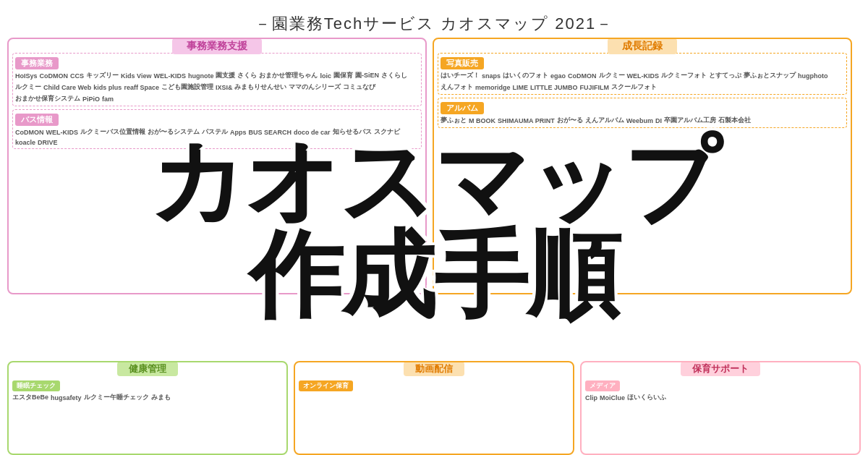 The height and width of the screenshot is (455, 868). What do you see at coordinates (462, 109) in the screenshot?
I see `album-sub-label: アルバム` at bounding box center [462, 109].